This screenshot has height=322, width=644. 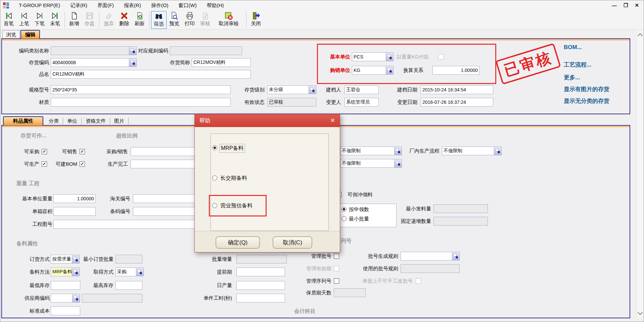 I want to click on material-input, so click(x=141, y=102).